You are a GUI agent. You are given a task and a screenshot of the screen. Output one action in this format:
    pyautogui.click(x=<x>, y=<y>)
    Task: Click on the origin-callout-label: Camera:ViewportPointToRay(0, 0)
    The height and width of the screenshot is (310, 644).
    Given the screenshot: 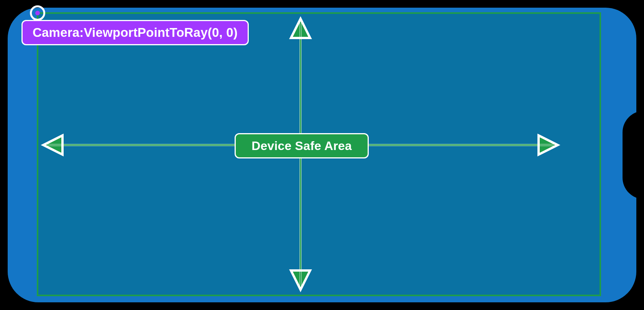 What is the action you would take?
    pyautogui.click(x=135, y=33)
    